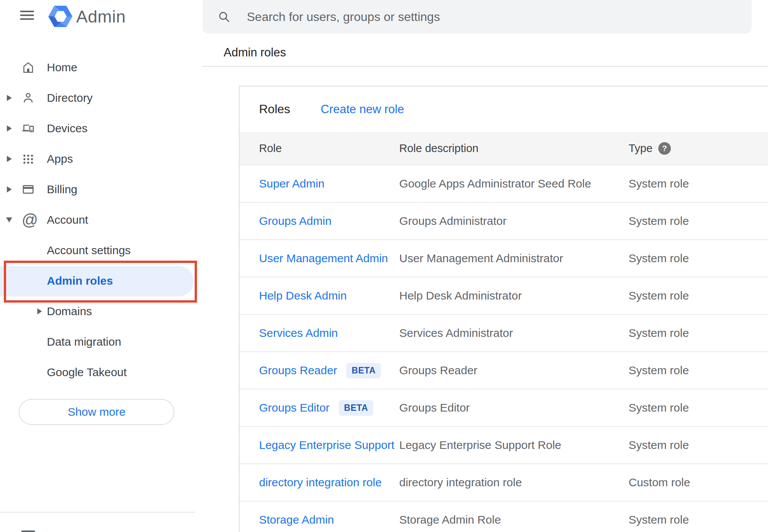  I want to click on role-description: directory integration role, so click(514, 482).